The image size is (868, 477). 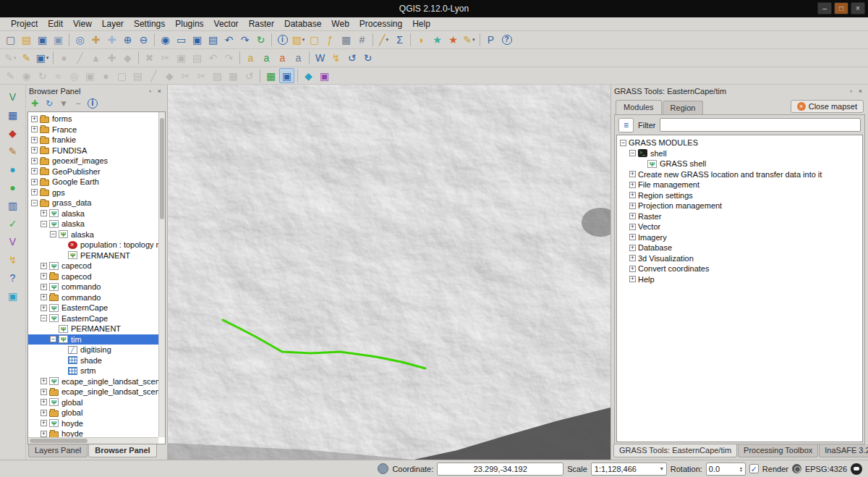 I want to click on tree-item: + forms, so click(x=97, y=119).